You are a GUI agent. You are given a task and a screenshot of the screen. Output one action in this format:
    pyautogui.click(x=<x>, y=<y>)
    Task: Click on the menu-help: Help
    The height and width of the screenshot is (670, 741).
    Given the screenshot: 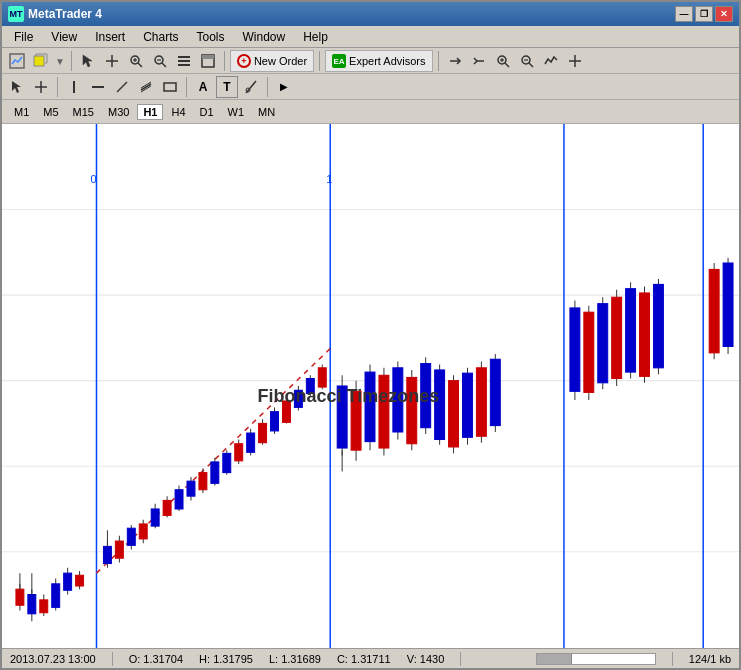 What is the action you would take?
    pyautogui.click(x=316, y=37)
    